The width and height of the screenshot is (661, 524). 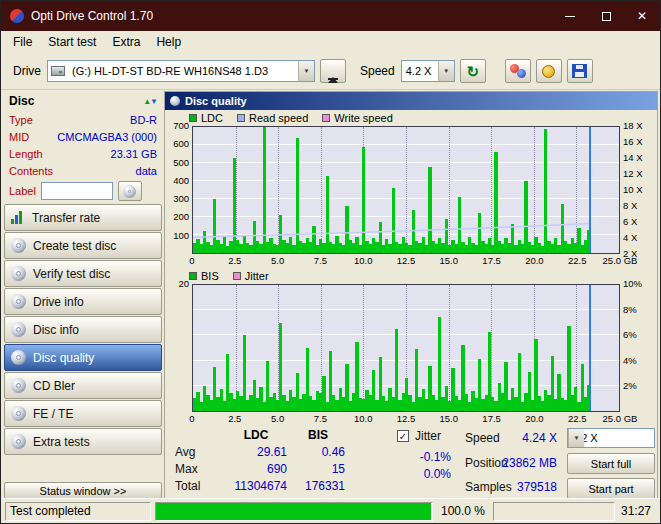 I want to click on close-button: ✕, so click(x=642, y=16).